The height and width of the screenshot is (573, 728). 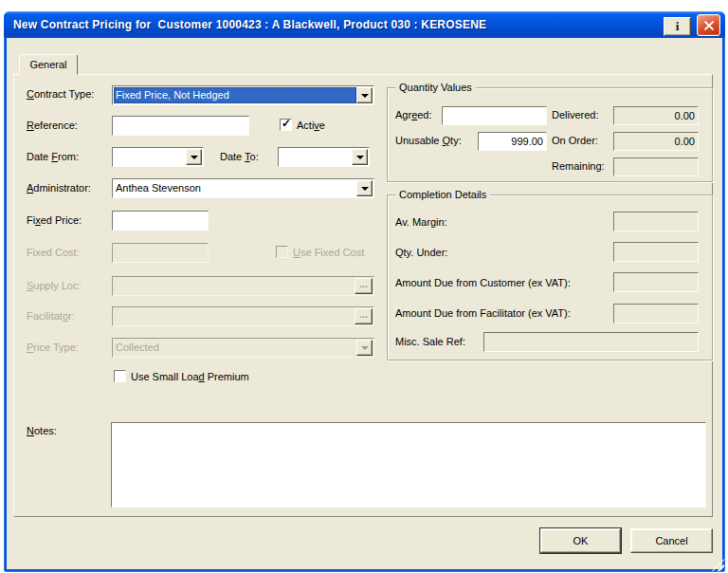 What do you see at coordinates (53, 157) in the screenshot?
I see `date-from-label: Date From:` at bounding box center [53, 157].